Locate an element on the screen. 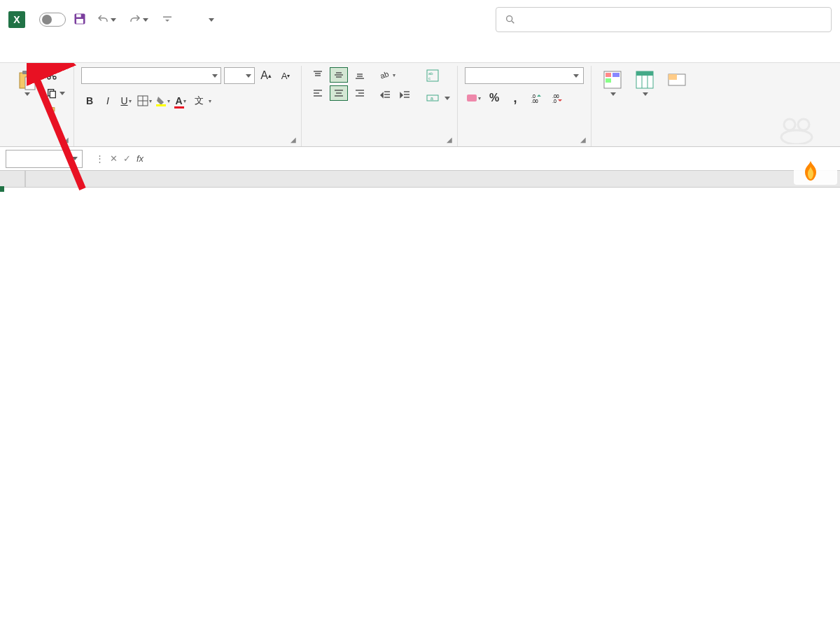 This screenshot has height=630, width=840. pinyin-button: 文▾ is located at coordinates (199, 101).